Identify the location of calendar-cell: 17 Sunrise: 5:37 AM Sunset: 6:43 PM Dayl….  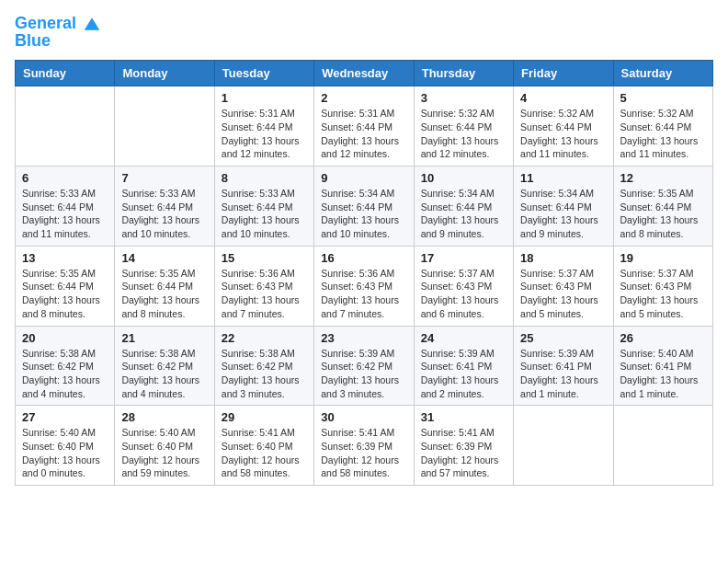
(463, 285).